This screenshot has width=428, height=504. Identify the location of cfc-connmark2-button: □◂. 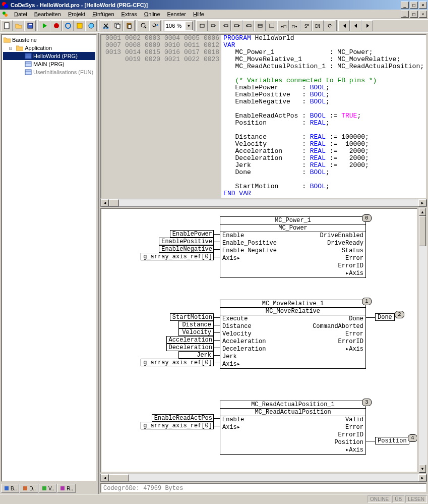
(294, 26).